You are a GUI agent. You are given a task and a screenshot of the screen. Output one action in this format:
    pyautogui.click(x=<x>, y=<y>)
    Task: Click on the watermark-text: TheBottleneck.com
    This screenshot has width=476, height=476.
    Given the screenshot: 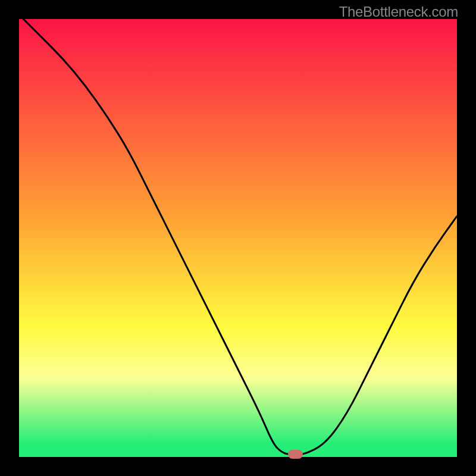 What is the action you would take?
    pyautogui.click(x=399, y=12)
    